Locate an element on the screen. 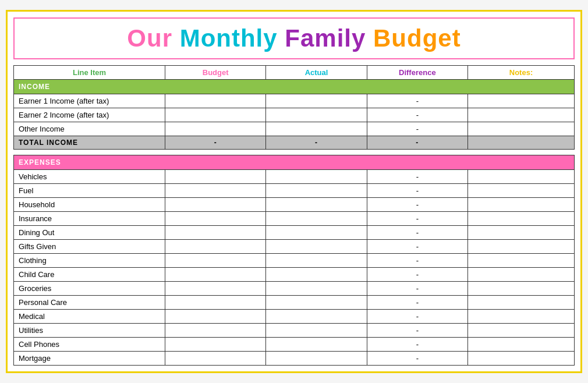 The image size is (588, 383). expense-row: Utilities - is located at coordinates (295, 331).